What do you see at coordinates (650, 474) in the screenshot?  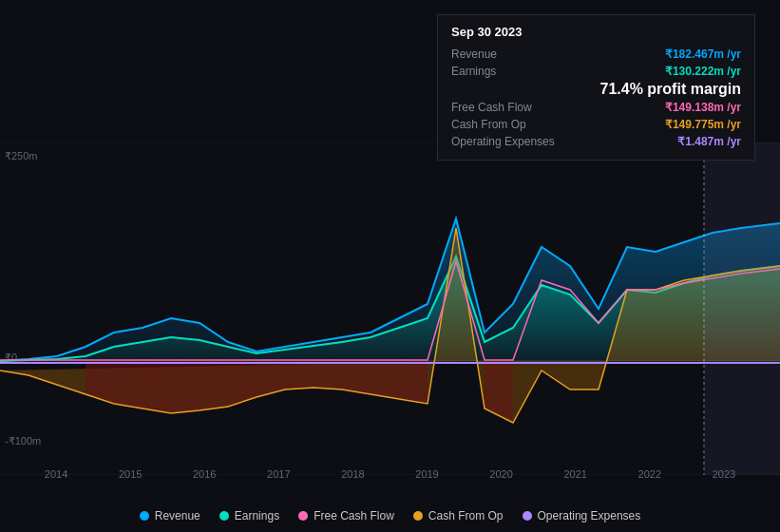 I see `x-label-2022: 2022` at bounding box center [650, 474].